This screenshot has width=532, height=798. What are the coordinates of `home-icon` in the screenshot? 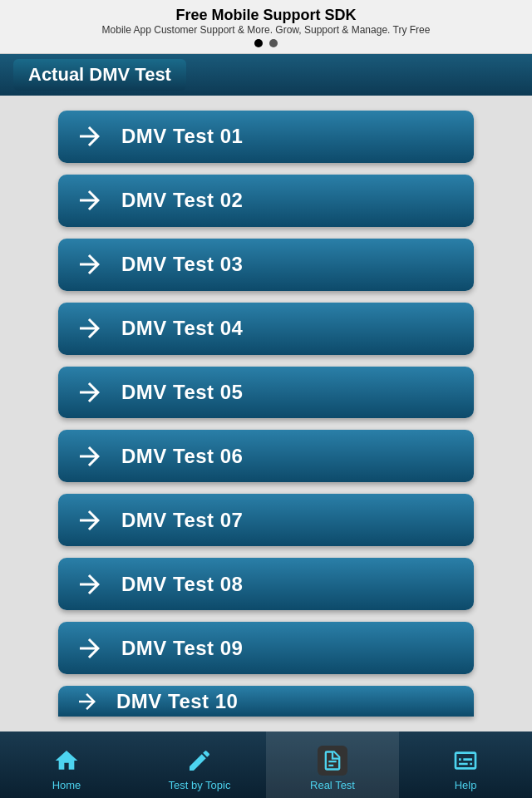 It's located at (66, 761).